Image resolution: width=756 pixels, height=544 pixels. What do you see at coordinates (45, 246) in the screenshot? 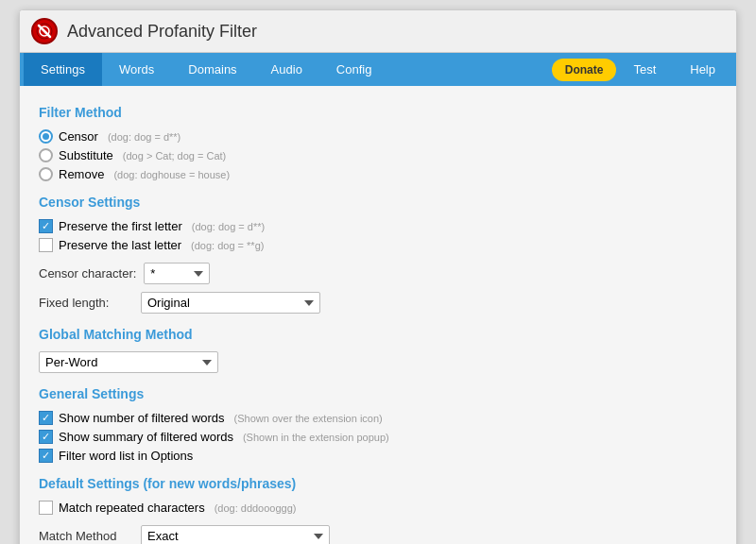
I see `checkbox-preserve-last` at bounding box center [45, 246].